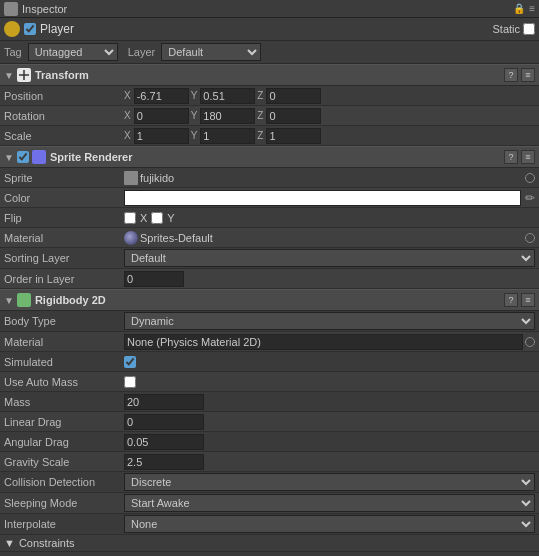  I want to click on pos-z-group: Z, so click(289, 96).